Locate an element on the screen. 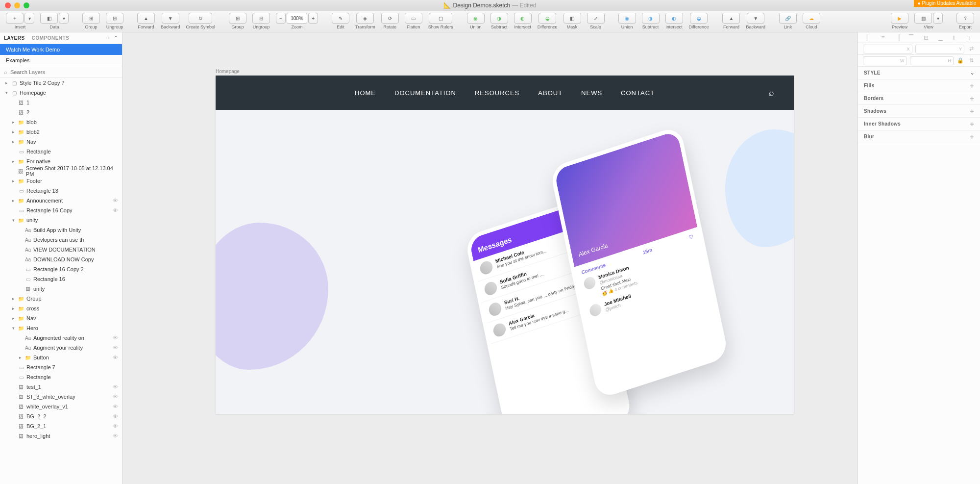  subtract2-button: ◑ is located at coordinates (651, 18).